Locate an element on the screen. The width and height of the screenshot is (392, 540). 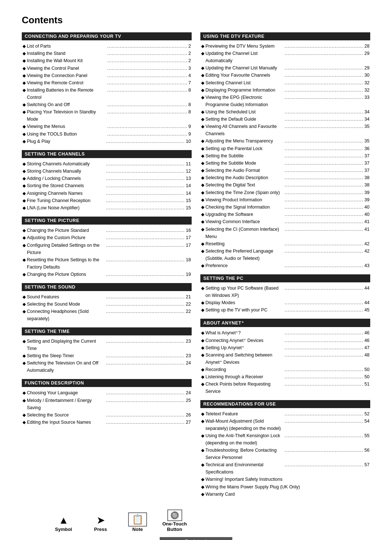
list-item: ◆Check Points before Requesting Service … is located at coordinates (285, 388).